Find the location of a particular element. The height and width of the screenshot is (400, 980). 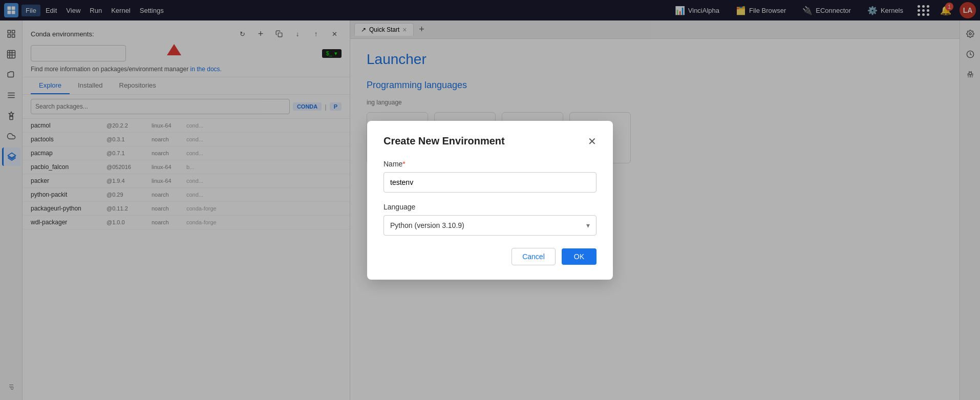

required-star: * is located at coordinates (403, 164).